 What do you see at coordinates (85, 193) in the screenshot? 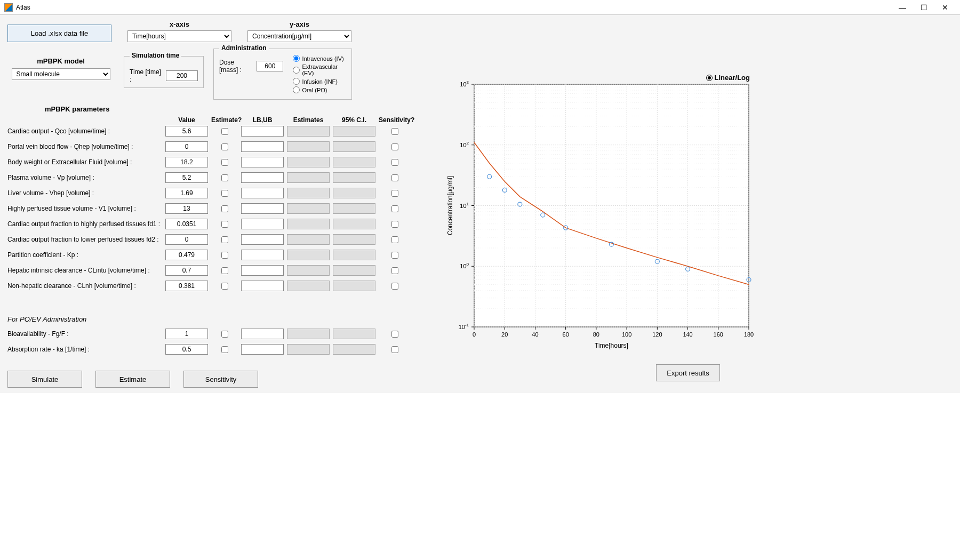
I see `param-label: Liver volume - Vhep [volume] :` at bounding box center [85, 193].